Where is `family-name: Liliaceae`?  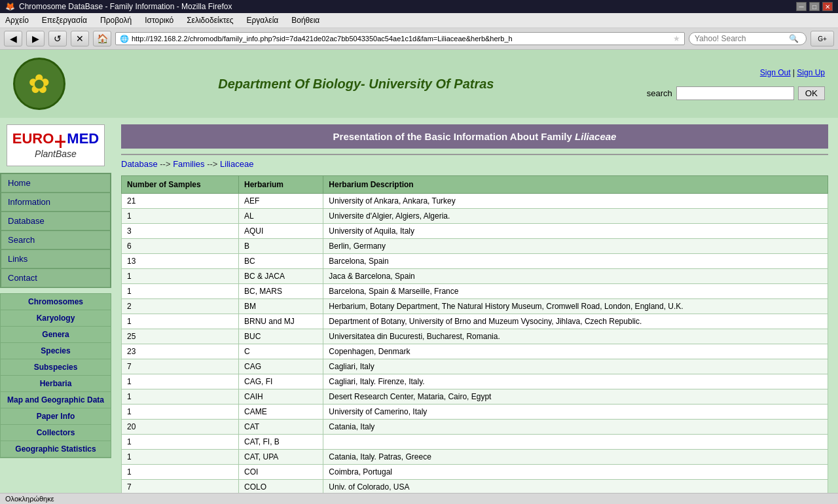 family-name: Liliaceae is located at coordinates (596, 136).